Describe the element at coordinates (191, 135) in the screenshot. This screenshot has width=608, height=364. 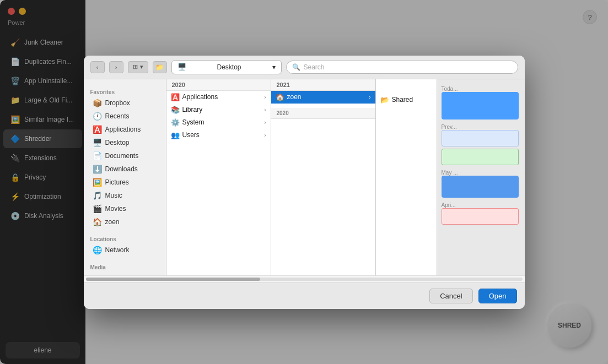
I see `item-label: Users` at that location.